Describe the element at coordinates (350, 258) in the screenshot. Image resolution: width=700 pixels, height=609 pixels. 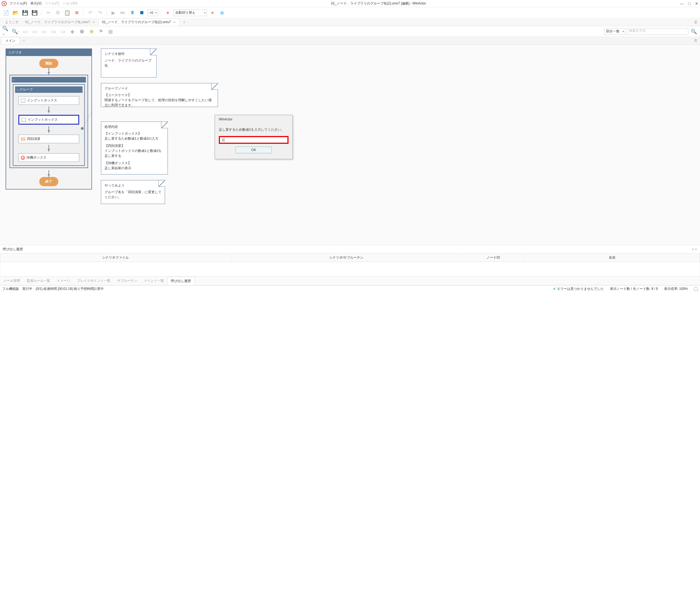
I see `call-history-columns: シナリオファイル シナリオ/サブルーチン ノードID 名前` at that location.